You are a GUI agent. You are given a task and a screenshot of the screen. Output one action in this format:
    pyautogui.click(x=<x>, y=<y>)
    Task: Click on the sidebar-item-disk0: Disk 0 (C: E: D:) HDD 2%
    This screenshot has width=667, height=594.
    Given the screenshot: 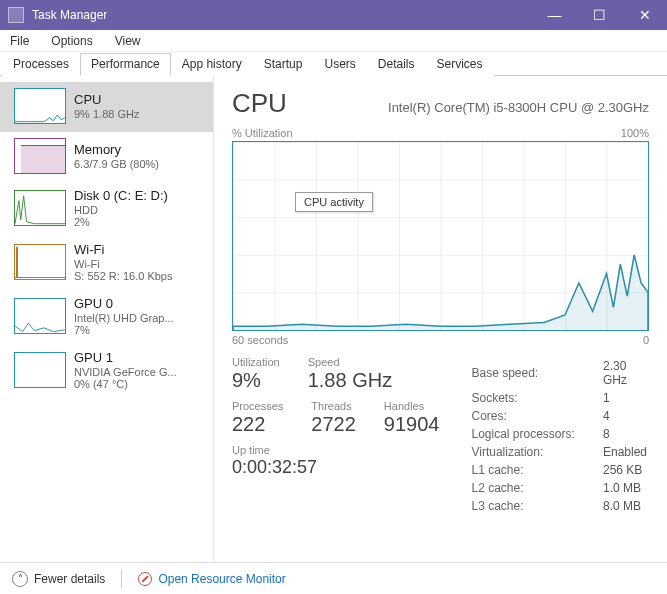 What is the action you would take?
    pyautogui.click(x=106, y=209)
    